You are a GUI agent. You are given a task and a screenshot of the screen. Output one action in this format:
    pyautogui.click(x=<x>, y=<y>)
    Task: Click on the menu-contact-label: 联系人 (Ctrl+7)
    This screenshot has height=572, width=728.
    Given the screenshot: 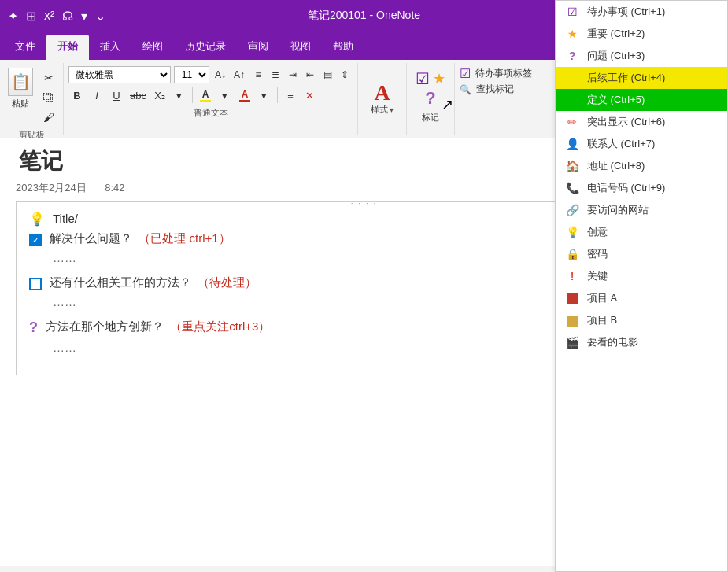 What is the action you would take?
    pyautogui.click(x=621, y=144)
    